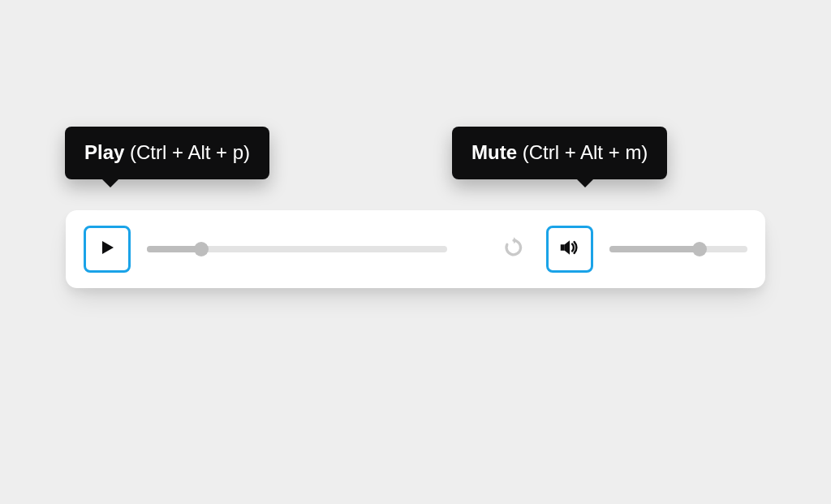 Image resolution: width=831 pixels, height=504 pixels. I want to click on volume-icon, so click(570, 249).